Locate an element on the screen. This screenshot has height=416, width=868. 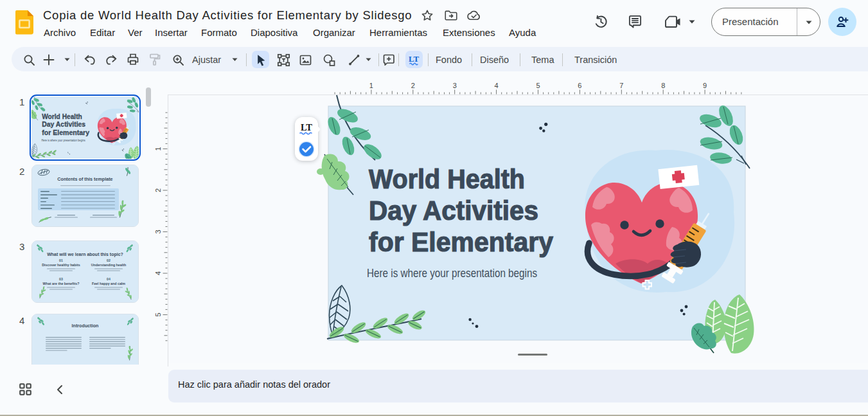
svg-text: 04 is located at coordinates (109, 279).